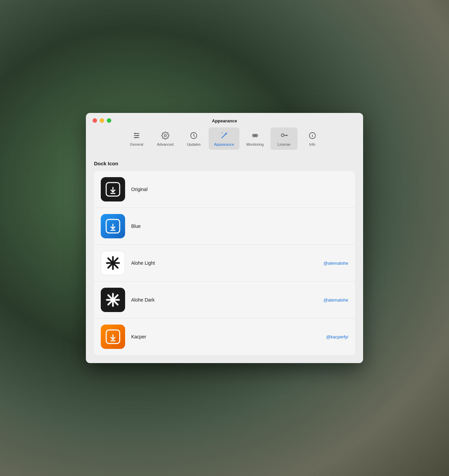  Describe the element at coordinates (224, 118) in the screenshot. I see `title-bar: Appearance` at that location.